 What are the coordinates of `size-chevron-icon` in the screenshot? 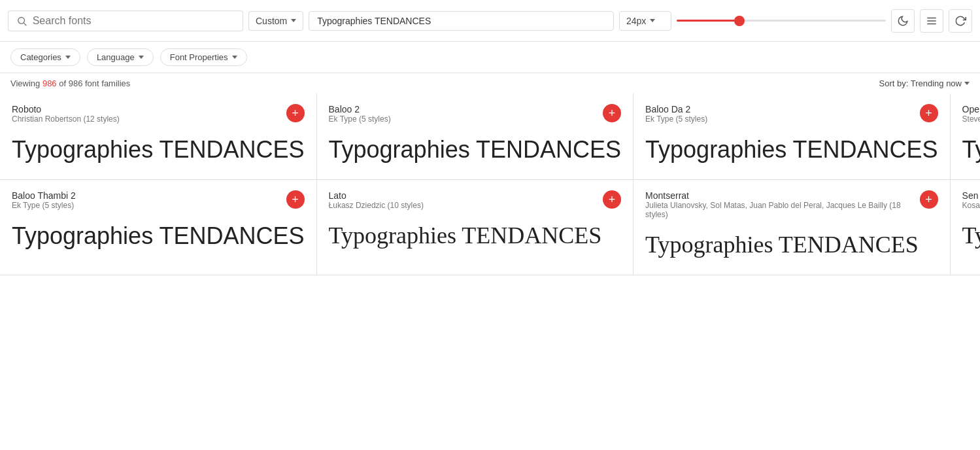 It's located at (652, 21).